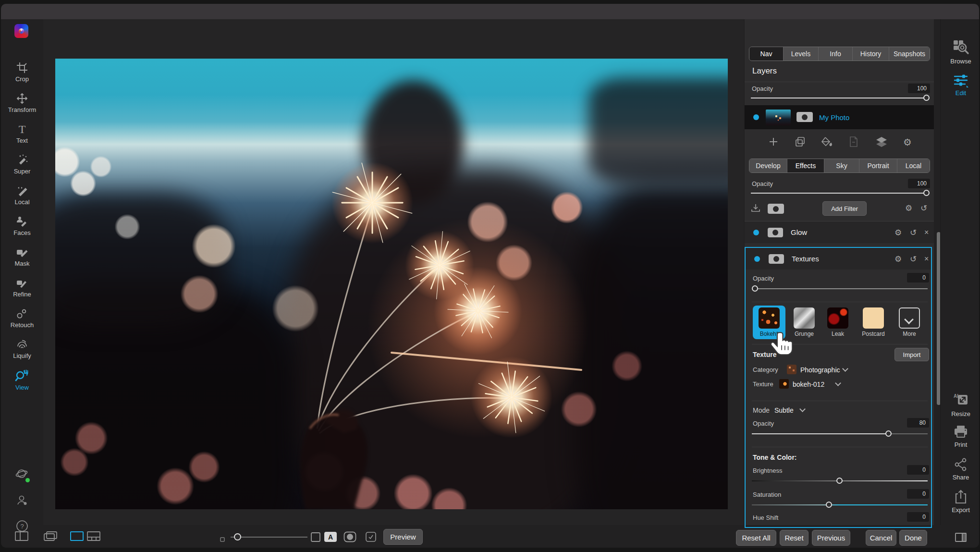 The width and height of the screenshot is (980, 552). What do you see at coordinates (840, 433) in the screenshot?
I see `blend-opacity-slider` at bounding box center [840, 433].